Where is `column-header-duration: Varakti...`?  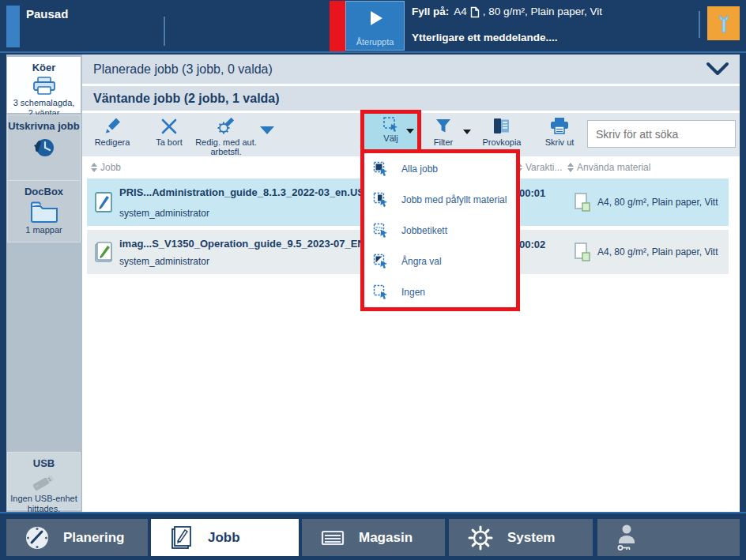 column-header-duration: Varakti... is located at coordinates (539, 167).